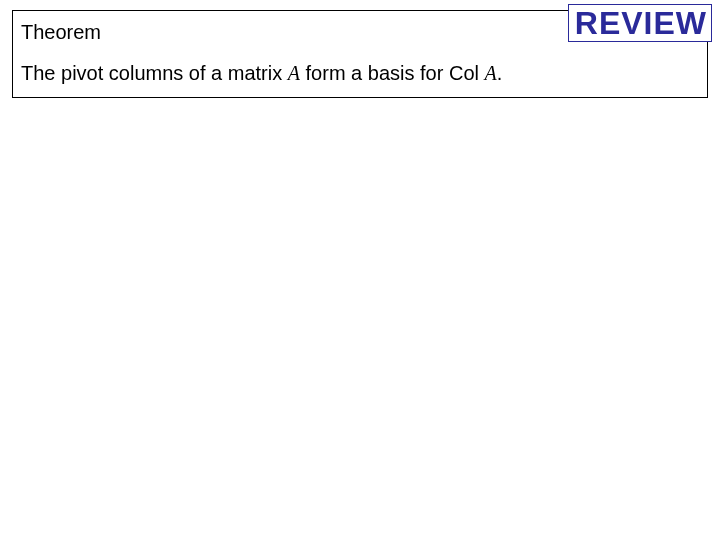 The width and height of the screenshot is (720, 540). What do you see at coordinates (640, 23) in the screenshot?
I see `review-badge: REVIEW` at bounding box center [640, 23].